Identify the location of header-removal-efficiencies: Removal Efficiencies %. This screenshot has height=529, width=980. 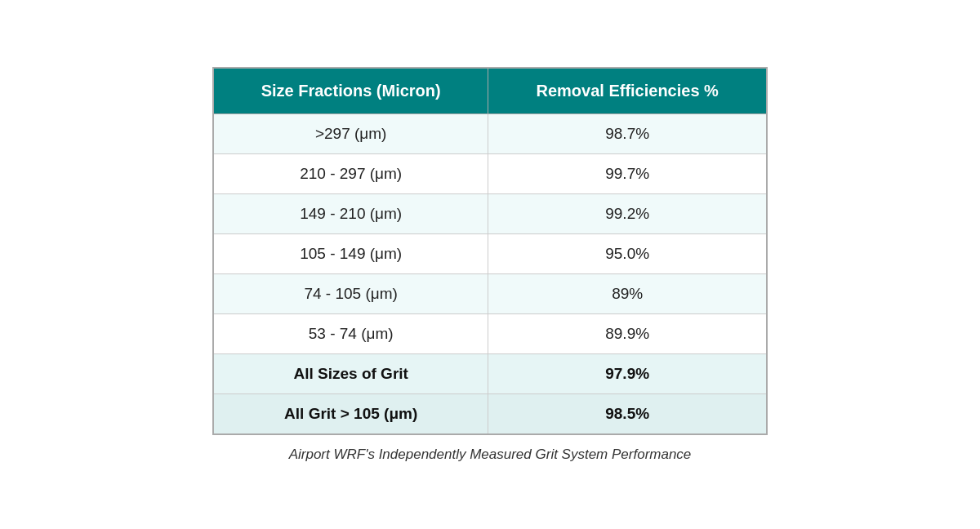
(627, 91).